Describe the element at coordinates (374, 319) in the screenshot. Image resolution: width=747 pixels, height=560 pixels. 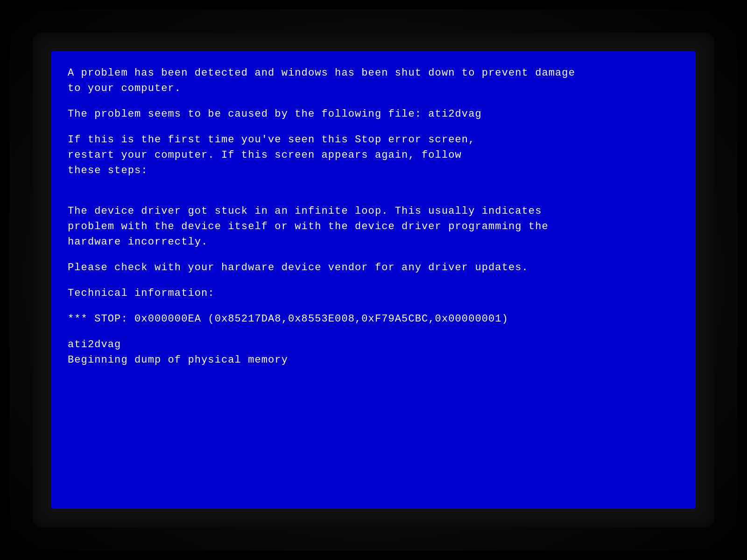
I see `bsod-line-19: *** STOP: 0x000000EA (0x85217DA8,0x8553E…` at that location.